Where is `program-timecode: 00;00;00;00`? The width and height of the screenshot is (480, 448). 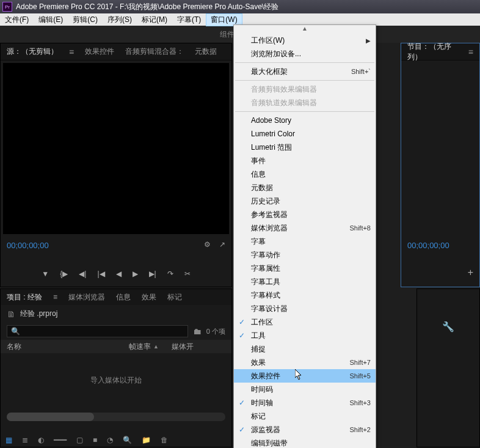
program-timecode: 00;00;00;00 is located at coordinates (429, 246).